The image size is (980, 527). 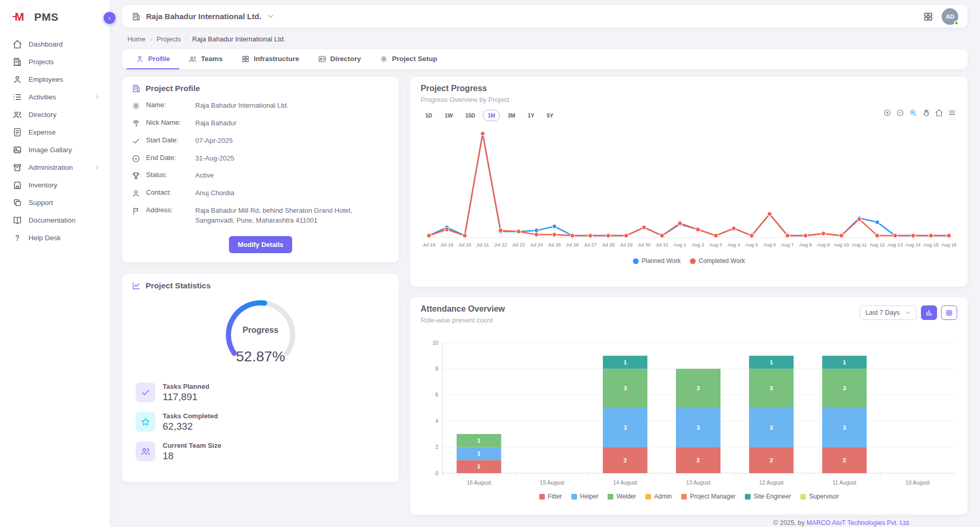 I want to click on svg-text: Jul 29, so click(x=626, y=245).